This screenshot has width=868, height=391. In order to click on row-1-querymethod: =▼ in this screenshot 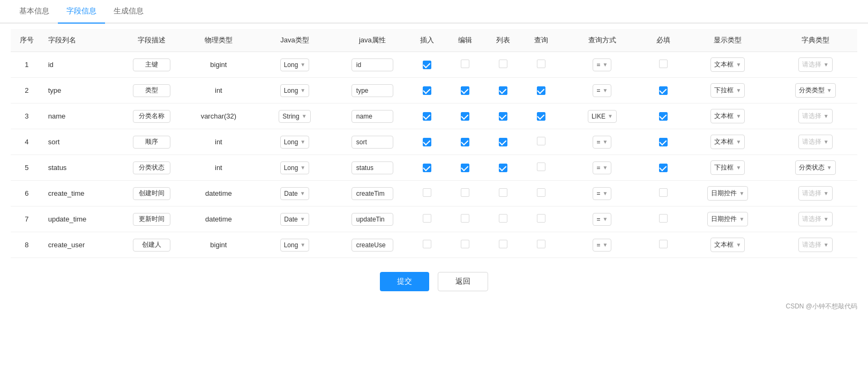, I will do `click(602, 91)`.